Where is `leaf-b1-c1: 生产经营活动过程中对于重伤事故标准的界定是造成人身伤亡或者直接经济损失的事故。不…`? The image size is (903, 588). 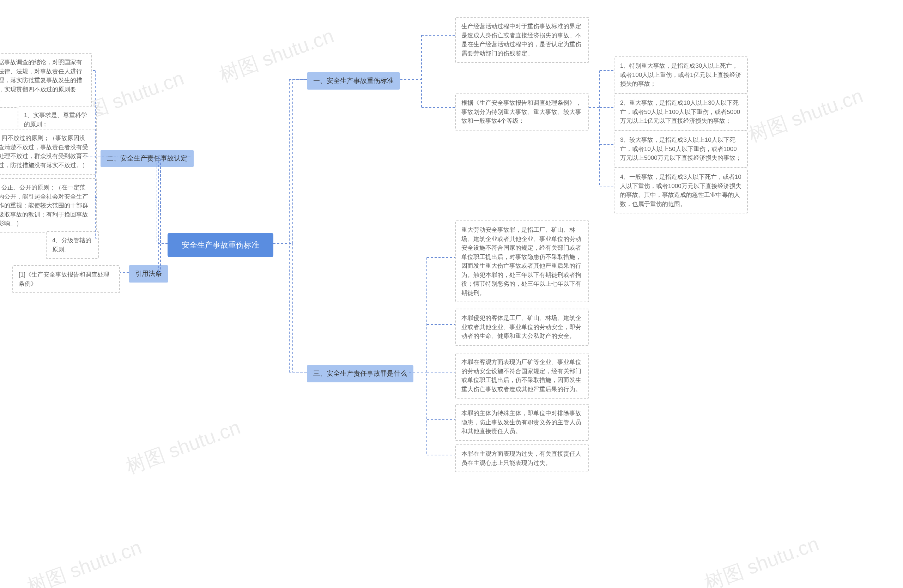
leaf-b1-c1: 生产经营活动过程中对于重伤事故标准的界定是造成人身伤亡或者直接经济损失的事故。不… is located at coordinates (522, 40).